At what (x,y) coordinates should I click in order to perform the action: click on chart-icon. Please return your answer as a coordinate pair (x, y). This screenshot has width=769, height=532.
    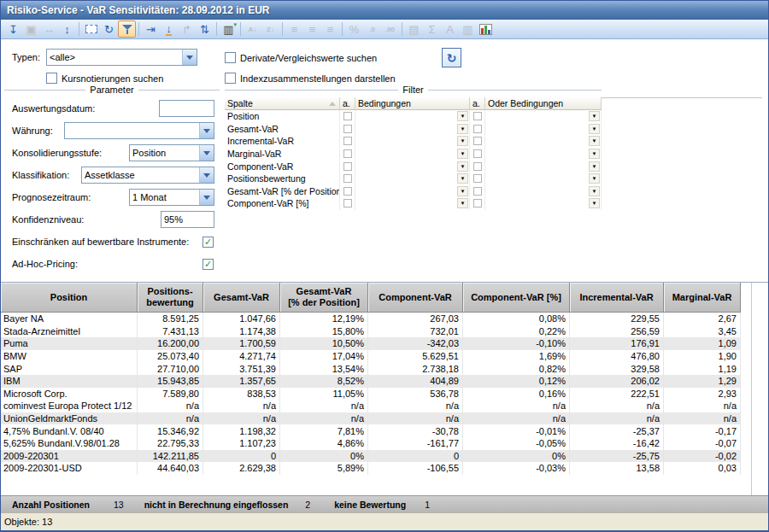
    Looking at the image, I should click on (485, 29).